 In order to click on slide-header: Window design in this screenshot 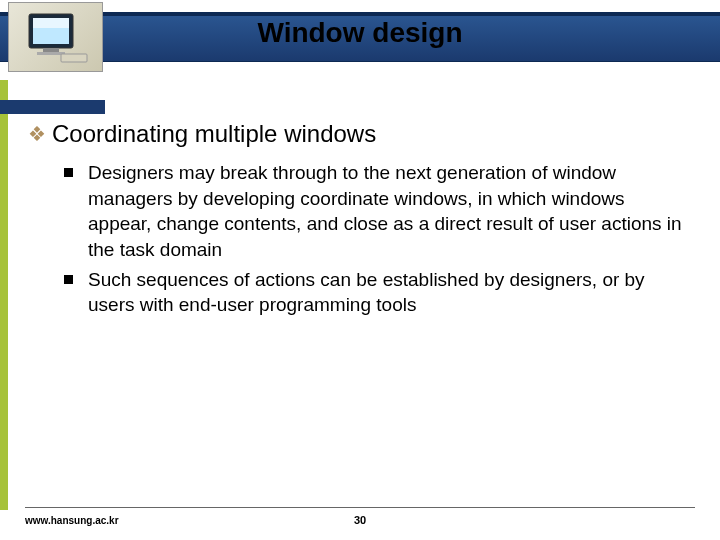, I will do `click(360, 36)`.